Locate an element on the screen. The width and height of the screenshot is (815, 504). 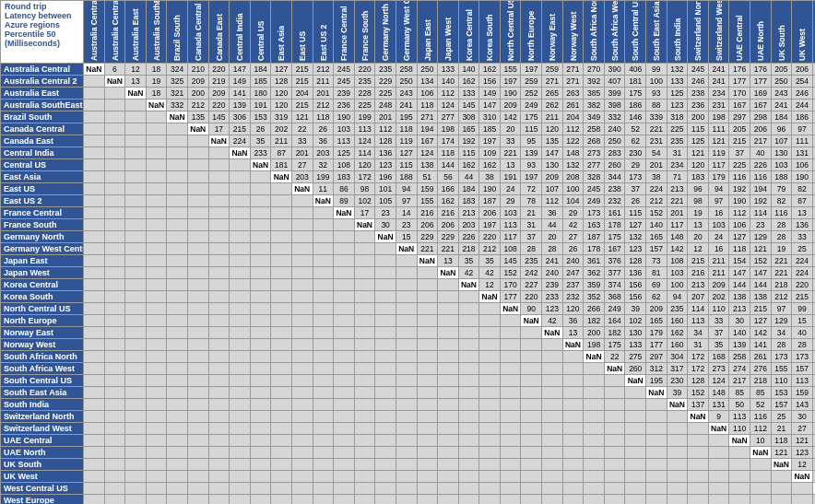
value-cell: 147 is located at coordinates (240, 70).